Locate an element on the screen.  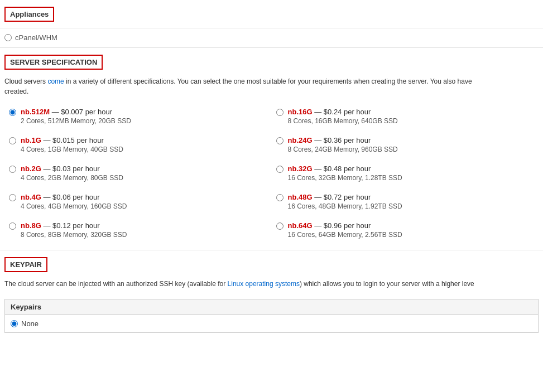
spec-name-nb512m: nb.512M is located at coordinates (35, 112).